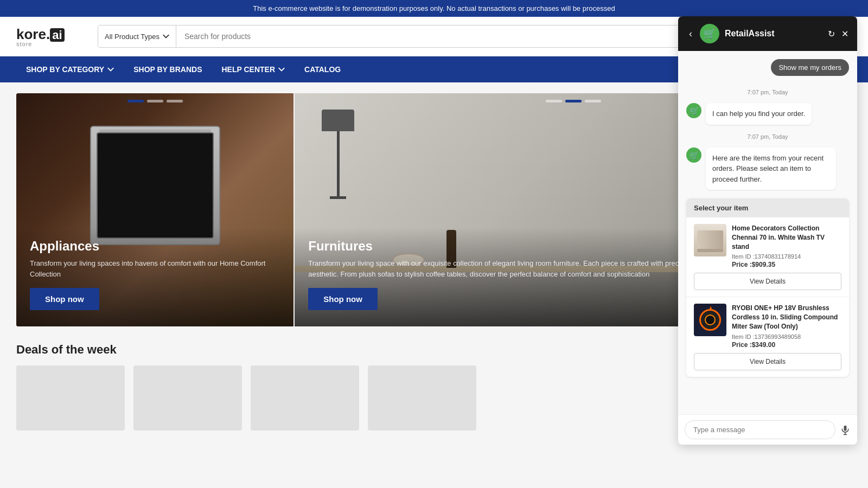  Describe the element at coordinates (768, 337) in the screenshot. I see `product-item-2: RYOBI ONE+ HP 18V Brushless Cordless 10 …` at that location.